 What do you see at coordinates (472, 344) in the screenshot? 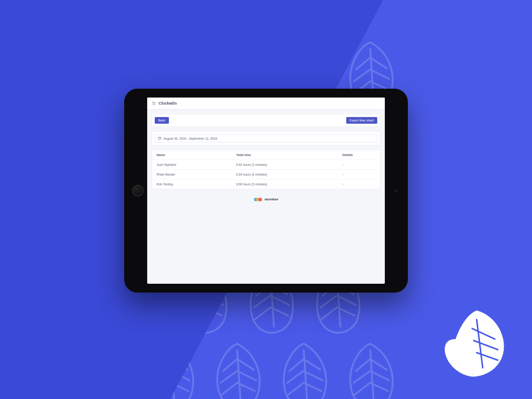
I see `brand-leaf-logo` at bounding box center [472, 344].